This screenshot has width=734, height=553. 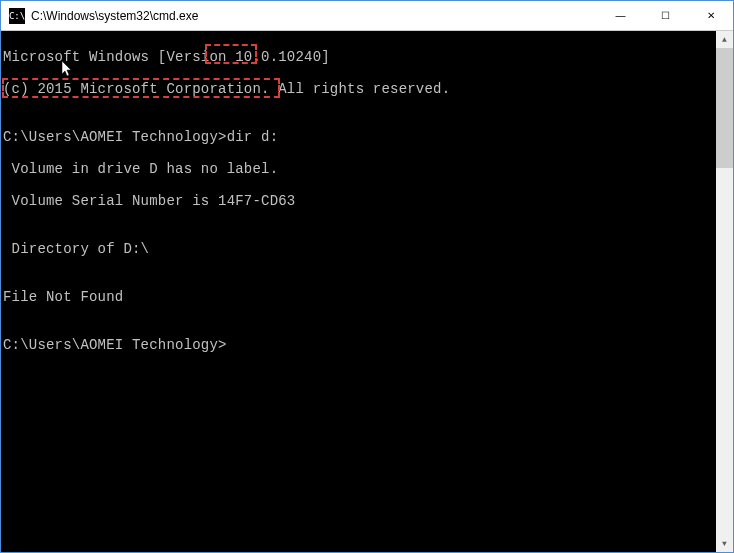 What do you see at coordinates (360, 137) in the screenshot?
I see `prompt-line: C:\Users\AOMEI Technology>dir d:` at bounding box center [360, 137].